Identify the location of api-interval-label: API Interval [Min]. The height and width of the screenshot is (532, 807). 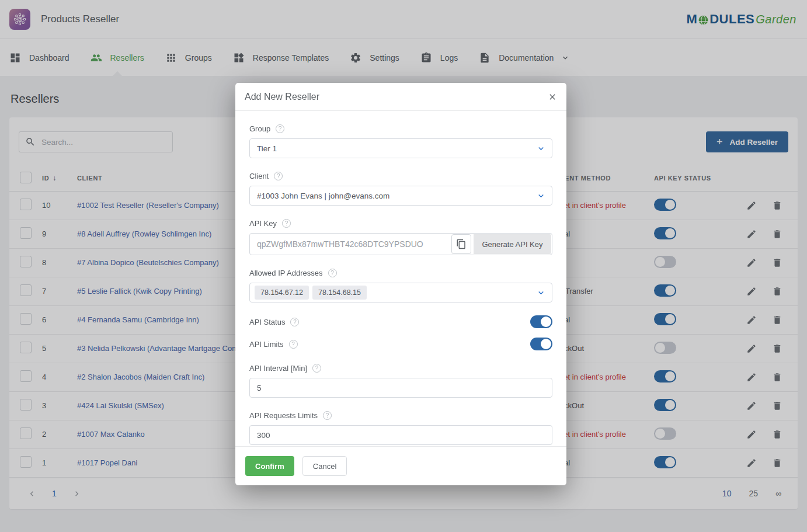
(278, 368).